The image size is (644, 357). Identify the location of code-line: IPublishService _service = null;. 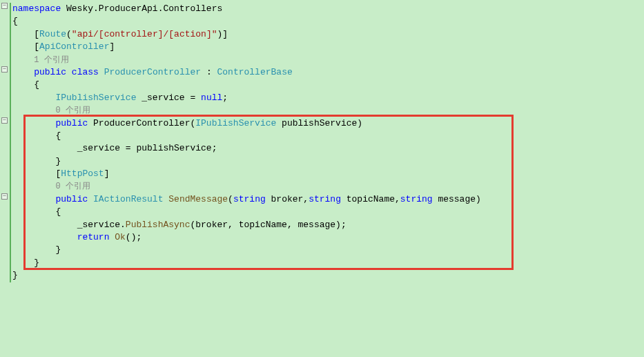
(329, 98).